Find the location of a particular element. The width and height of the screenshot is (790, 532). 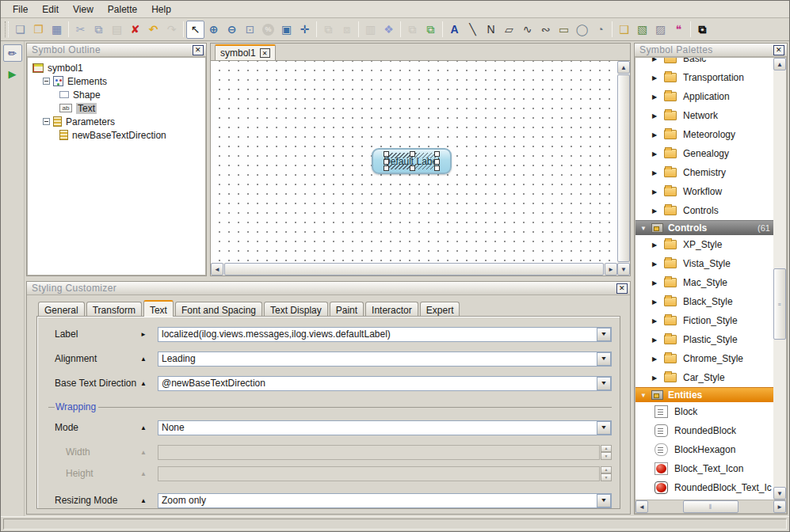

palette-item-block_text_icon: Block_Text_Icon is located at coordinates (704, 469).